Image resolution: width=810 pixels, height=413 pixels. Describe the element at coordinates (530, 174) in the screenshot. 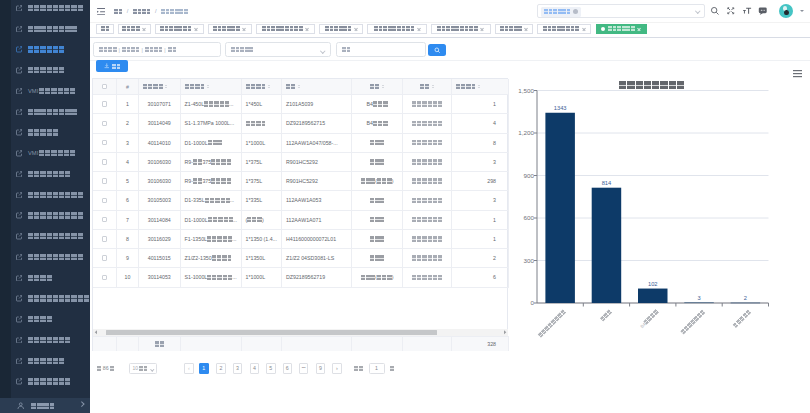

I see `svg-text: 900` at that location.